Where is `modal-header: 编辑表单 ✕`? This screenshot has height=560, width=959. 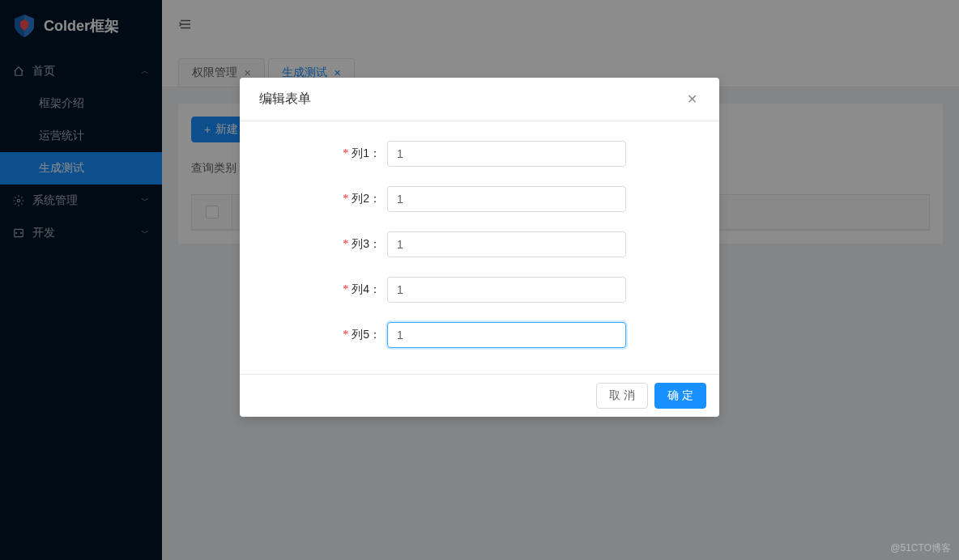 modal-header: 编辑表单 ✕ is located at coordinates (480, 100).